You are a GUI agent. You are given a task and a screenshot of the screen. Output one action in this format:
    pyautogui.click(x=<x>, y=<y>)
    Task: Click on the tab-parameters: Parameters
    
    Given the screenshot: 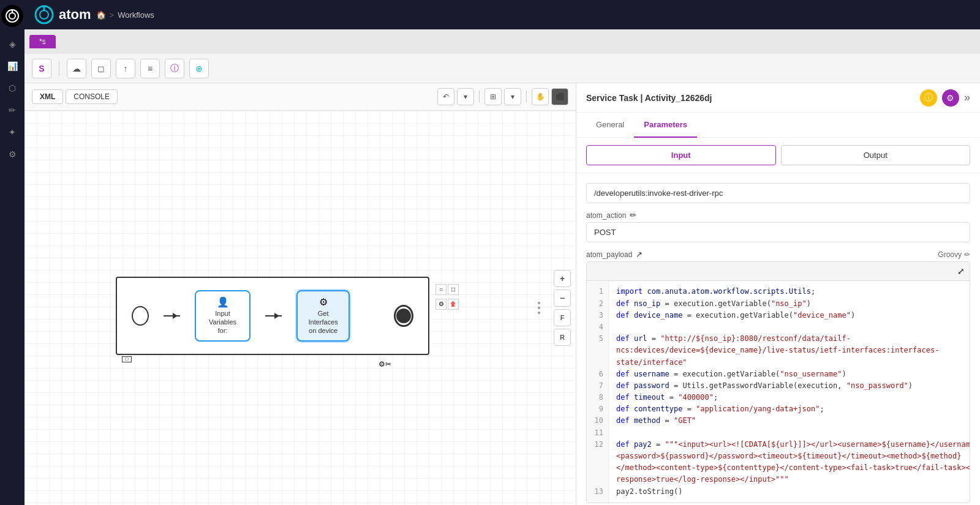 What is the action you would take?
    pyautogui.click(x=665, y=125)
    